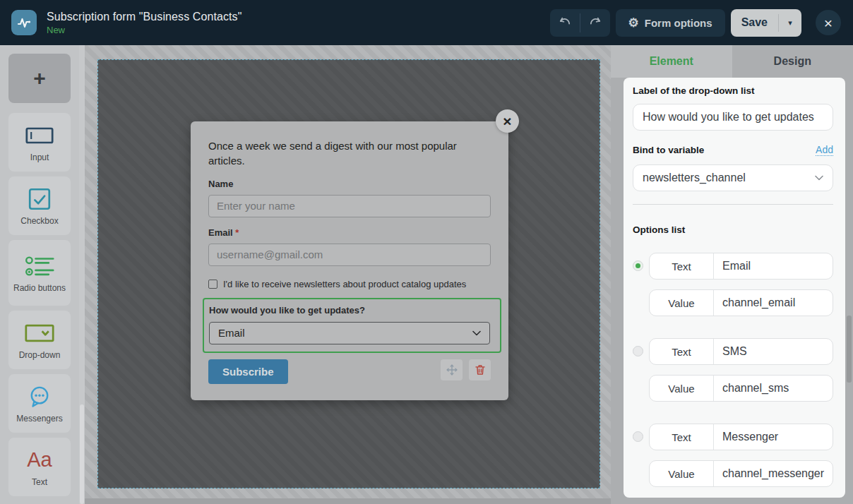  Describe the element at coordinates (40, 222) in the screenshot. I see `palette-item-label: Checkbox` at that location.